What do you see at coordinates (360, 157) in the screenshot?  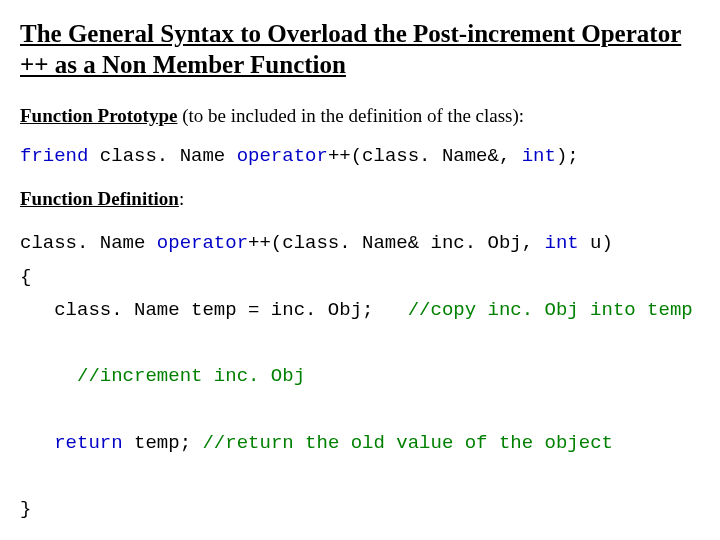 I see `prototype-code: friend class. Name operator++(class. Nam…` at bounding box center [360, 157].